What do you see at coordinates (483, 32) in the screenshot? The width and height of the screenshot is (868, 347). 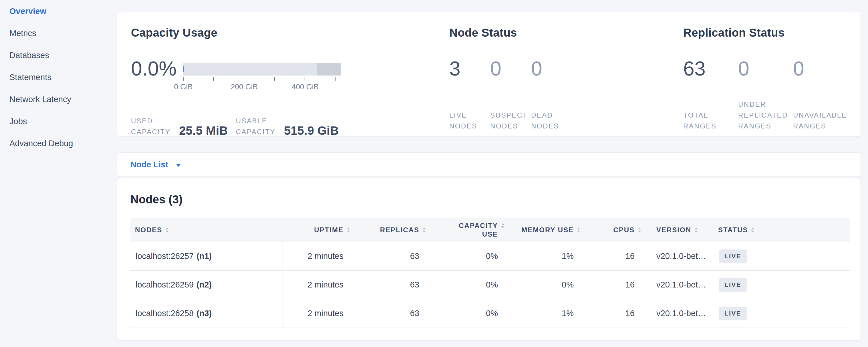 I see `node-status-title: Node Status` at bounding box center [483, 32].